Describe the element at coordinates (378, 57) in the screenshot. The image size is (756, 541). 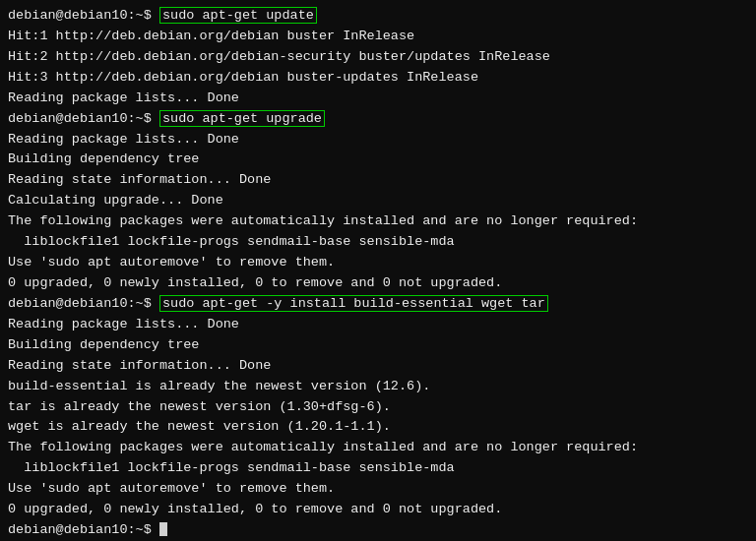
I see `terminal-line: Hit:2 http://deb.debian.org/debian-secur…` at that location.